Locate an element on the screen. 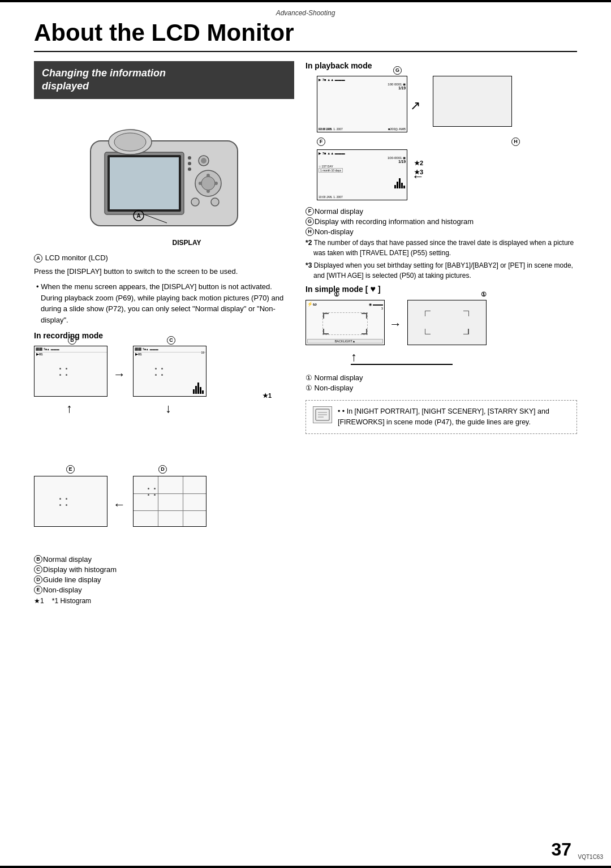  screen-h-playback is located at coordinates (472, 101).